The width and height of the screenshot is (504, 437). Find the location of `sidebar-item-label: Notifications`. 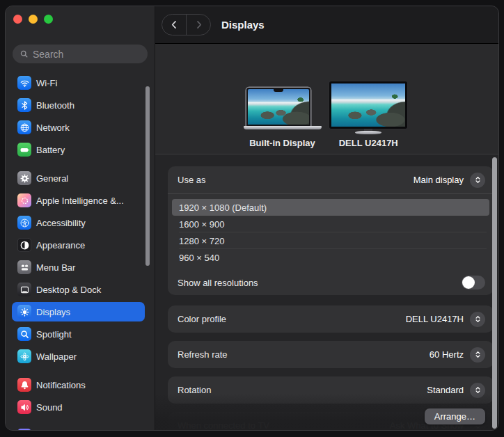

sidebar-item-label: Notifications is located at coordinates (61, 386).